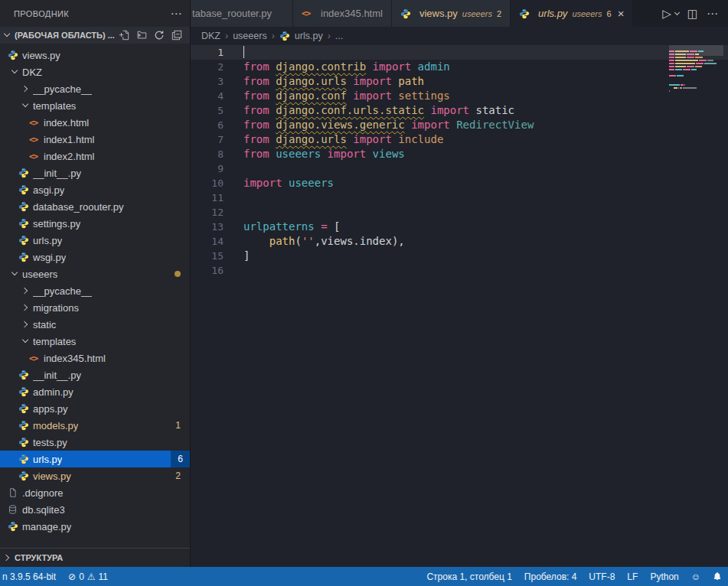  What do you see at coordinates (452, 14) in the screenshot?
I see `tab-views.py: views.pyuseeers2` at bounding box center [452, 14].